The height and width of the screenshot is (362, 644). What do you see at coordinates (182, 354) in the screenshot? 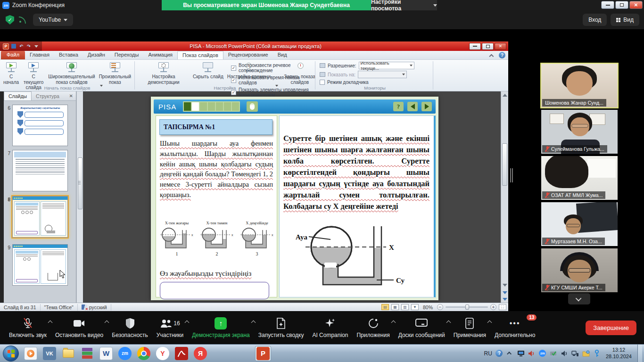
I see `taskbar-acrobat` at bounding box center [182, 354].